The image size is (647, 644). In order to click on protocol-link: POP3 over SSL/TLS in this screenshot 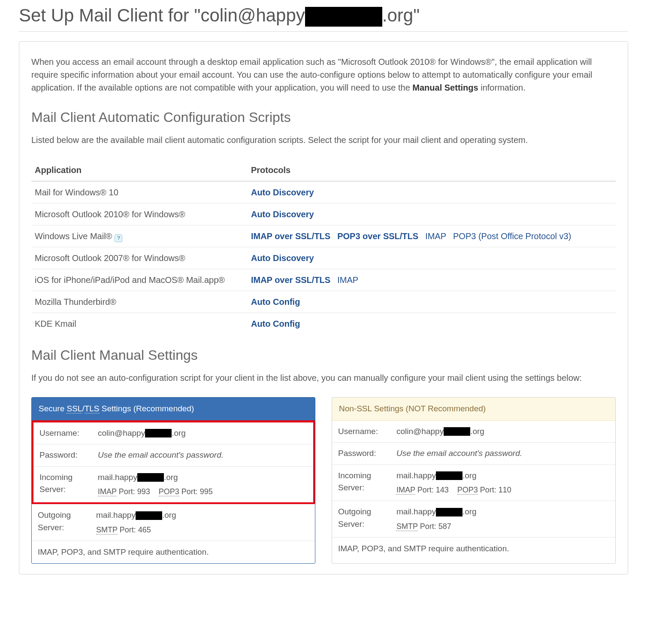, I will do `click(378, 236)`.